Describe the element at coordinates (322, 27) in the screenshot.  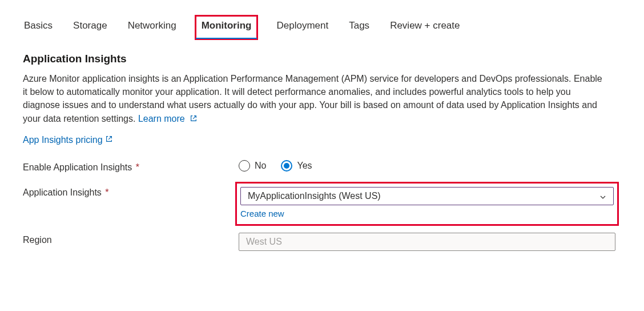
I see `tabs-bar: Basics Storage Networking Monitoring Dep…` at that location.